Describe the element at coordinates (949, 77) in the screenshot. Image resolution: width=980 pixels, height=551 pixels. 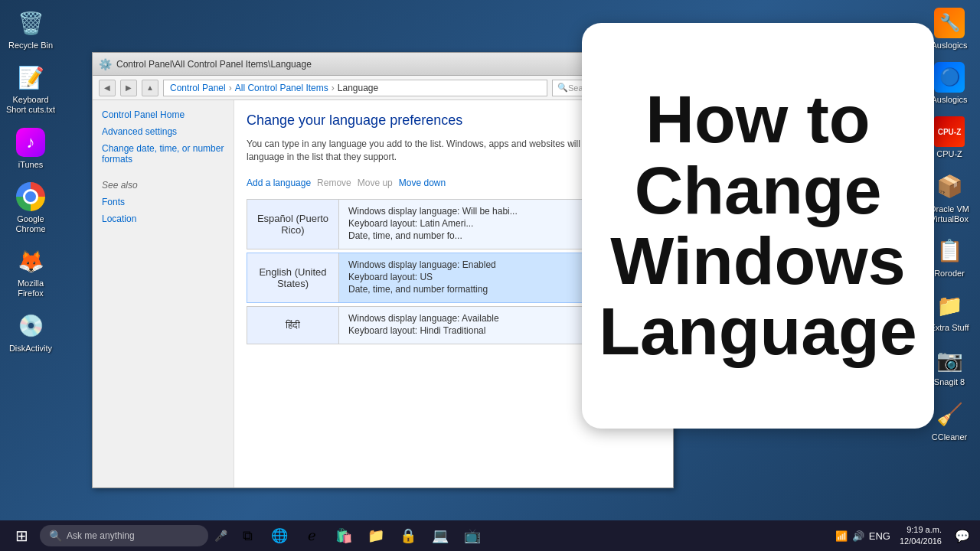
I see `auslogics2-image: 🔵` at that location.